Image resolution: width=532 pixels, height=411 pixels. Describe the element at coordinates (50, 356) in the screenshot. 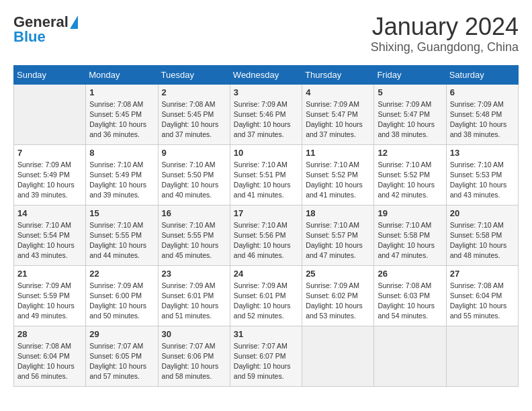

I see `calendar-cell: 28 Sunrise: 7:08 AM Sunset: 6:04 PM Dayl…` at that location.